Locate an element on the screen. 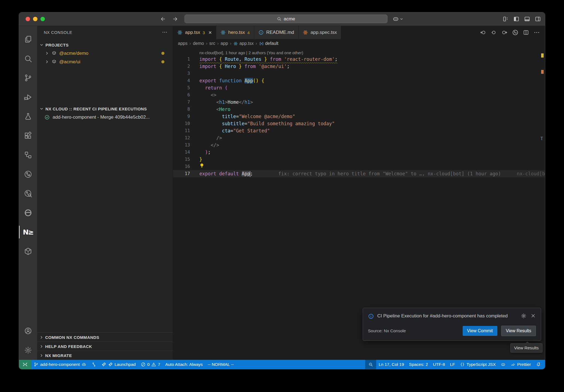 The height and width of the screenshot is (392, 564). breadcrumb-item-default: default is located at coordinates (269, 43).